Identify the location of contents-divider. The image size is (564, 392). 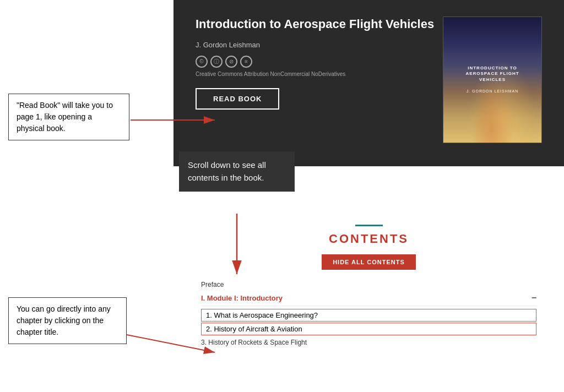
(369, 226).